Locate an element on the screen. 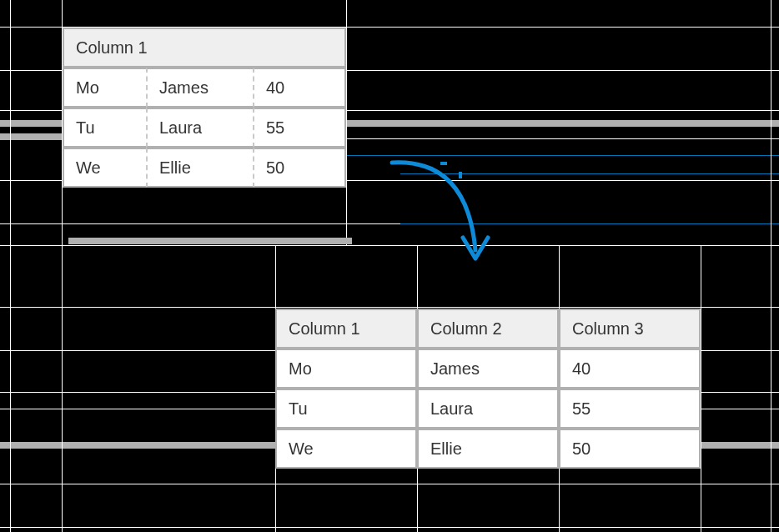  cell-name: Ellie is located at coordinates (200, 168).